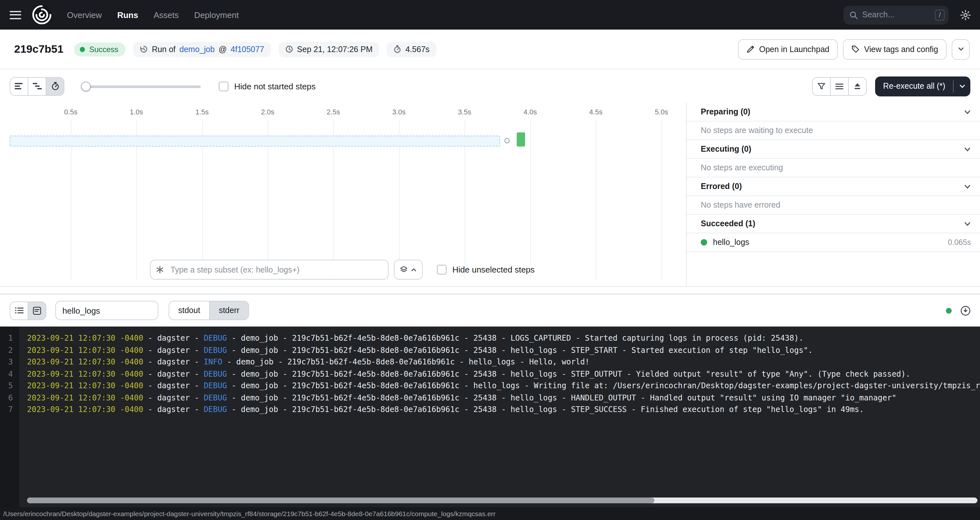 The height and width of the screenshot is (520, 980). What do you see at coordinates (833, 243) in the screenshot?
I see `step-row: hello_logs0.065s` at bounding box center [833, 243].